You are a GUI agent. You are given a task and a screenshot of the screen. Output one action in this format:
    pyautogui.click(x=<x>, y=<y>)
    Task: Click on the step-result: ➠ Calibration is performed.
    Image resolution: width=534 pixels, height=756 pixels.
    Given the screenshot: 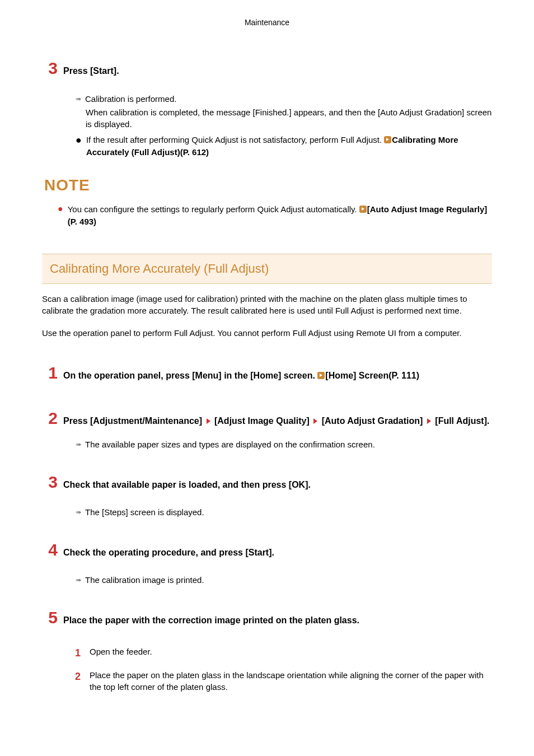 What is the action you would take?
    pyautogui.click(x=284, y=99)
    